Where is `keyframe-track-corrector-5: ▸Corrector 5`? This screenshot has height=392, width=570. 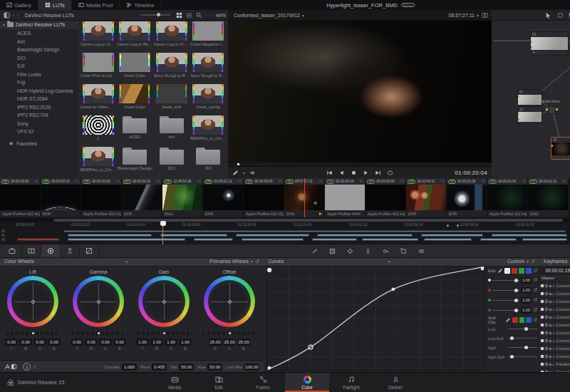 keyframe-track-corrector-5: ▸Corrector 5 is located at coordinates (554, 318).